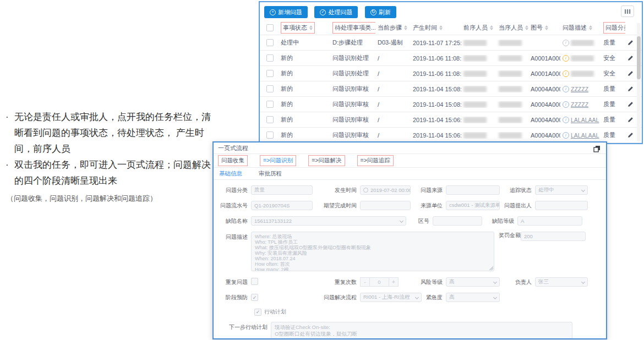 This screenshot has width=644, height=340. What do you see at coordinates (475, 135) in the screenshot?
I see `redacted-prev-person` at bounding box center [475, 135].